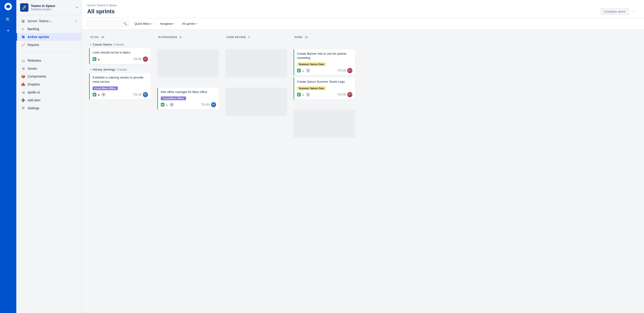 This screenshot has height=313, width=644. What do you see at coordinates (620, 13) in the screenshot?
I see `header-actions: Complete sprint ···` at bounding box center [620, 13].